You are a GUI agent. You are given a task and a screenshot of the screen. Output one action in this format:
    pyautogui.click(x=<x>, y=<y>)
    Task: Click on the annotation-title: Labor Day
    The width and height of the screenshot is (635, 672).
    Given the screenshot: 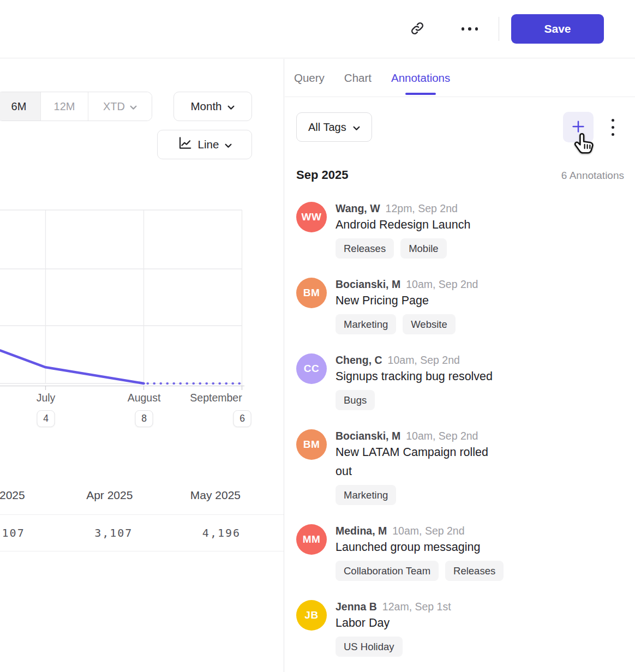 What is the action you would take?
    pyautogui.click(x=393, y=623)
    